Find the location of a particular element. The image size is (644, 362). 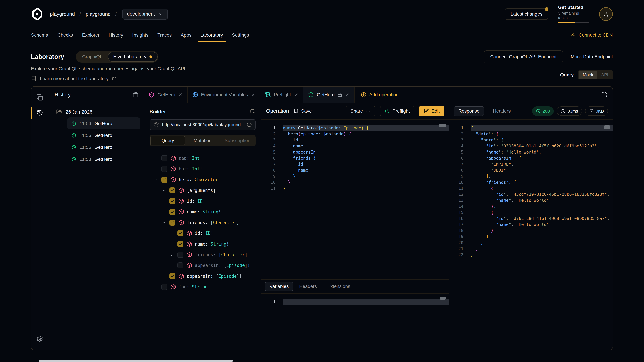

fullscreen-button is located at coordinates (604, 95).